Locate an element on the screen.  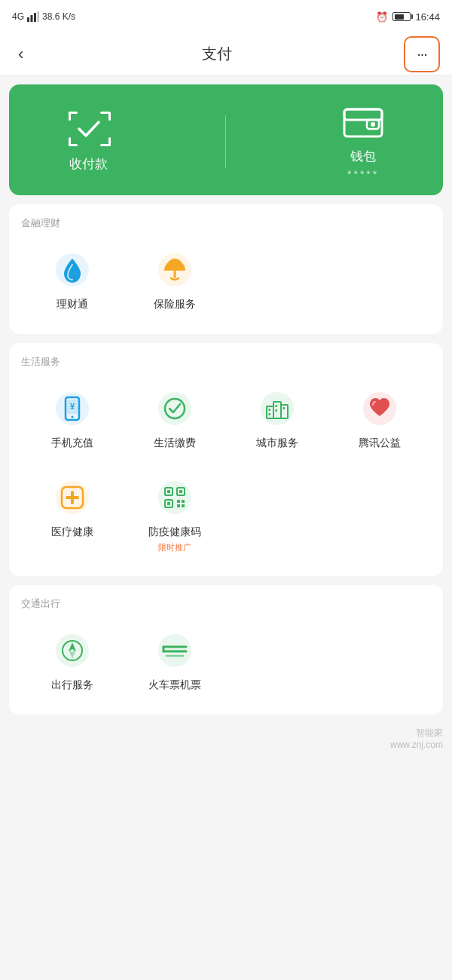
network-speed: 38.6 K/s is located at coordinates (59, 17).